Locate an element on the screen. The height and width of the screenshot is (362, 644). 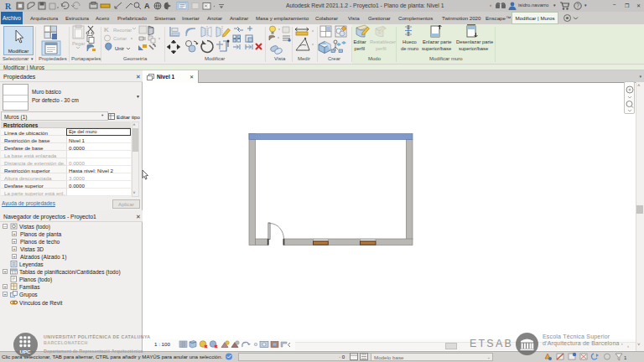
svg-text: K is located at coordinates (106, 30).